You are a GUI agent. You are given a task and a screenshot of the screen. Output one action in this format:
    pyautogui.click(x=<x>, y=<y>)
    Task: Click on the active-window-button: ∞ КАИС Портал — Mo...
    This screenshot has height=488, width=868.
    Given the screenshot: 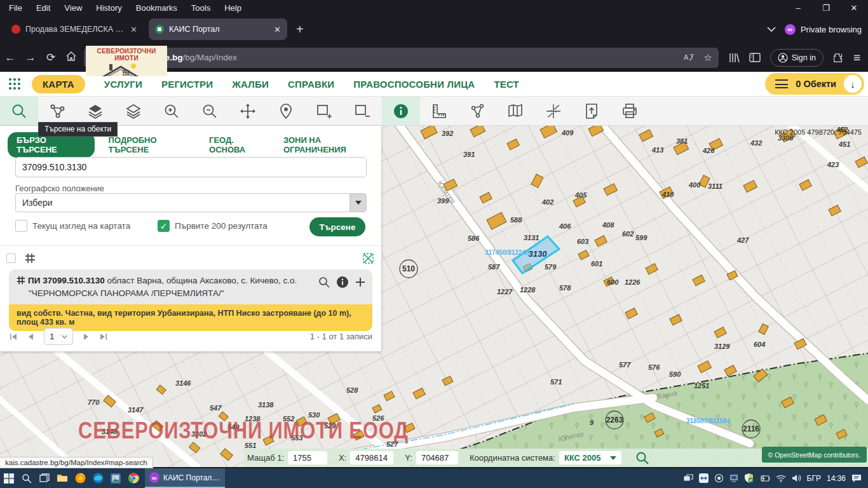 What is the action you would take?
    pyautogui.click(x=185, y=478)
    